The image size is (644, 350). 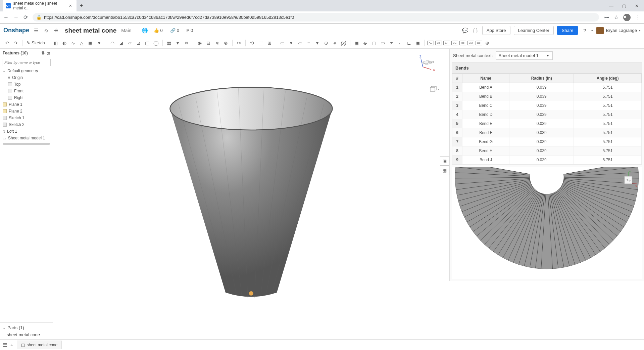 What do you see at coordinates (73, 43) in the screenshot?
I see `sweep-icon: ∿` at bounding box center [73, 43].